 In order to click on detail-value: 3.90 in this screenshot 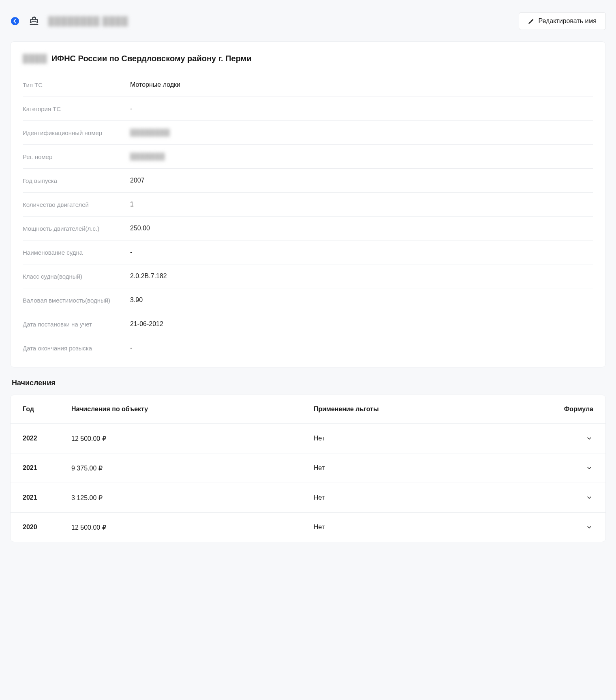, I will do `click(136, 300)`.